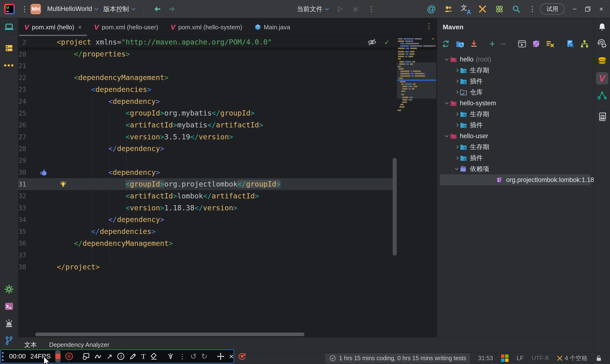  What do you see at coordinates (58, 356) in the screenshot?
I see `stop-recording-button` at bounding box center [58, 356].